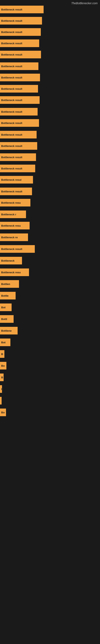 The image size is (100, 644). What do you see at coordinates (50, 204) in the screenshot?
I see `bar-row: Bottleneck resu` at bounding box center [50, 204].